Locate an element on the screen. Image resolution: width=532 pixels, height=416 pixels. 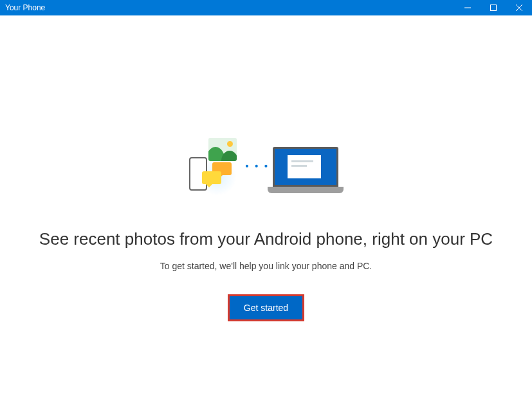
cta-highlight: Get started is located at coordinates (266, 308).